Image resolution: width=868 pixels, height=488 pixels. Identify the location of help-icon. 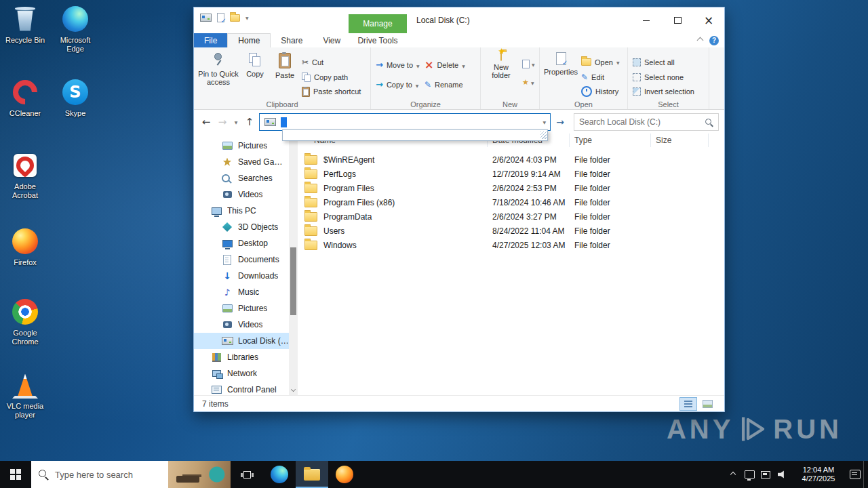
(714, 41).